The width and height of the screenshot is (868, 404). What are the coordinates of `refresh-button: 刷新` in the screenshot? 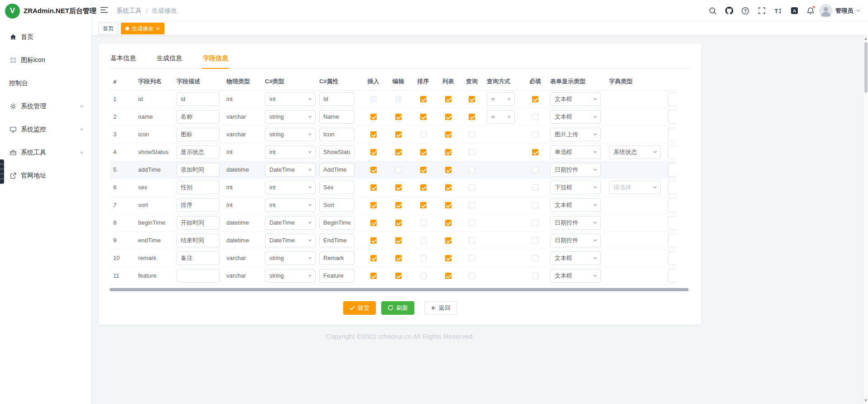 It's located at (398, 308).